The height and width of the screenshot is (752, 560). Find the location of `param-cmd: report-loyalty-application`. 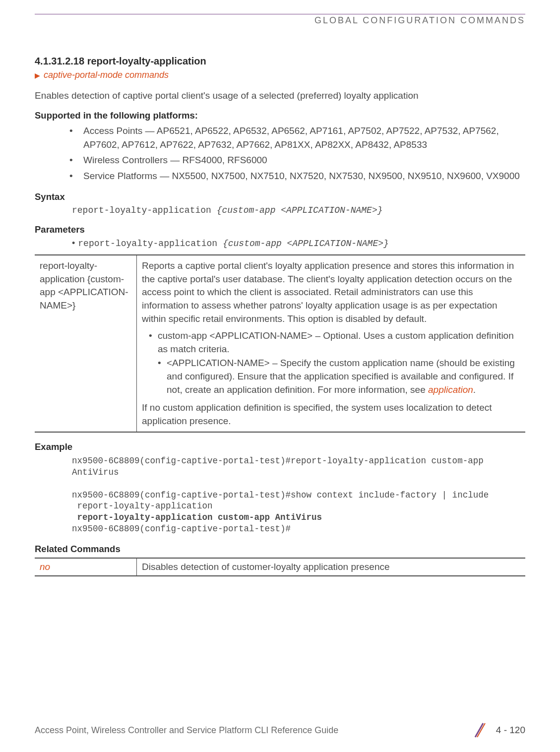

param-cmd: report-loyalty-application is located at coordinates (150, 244).